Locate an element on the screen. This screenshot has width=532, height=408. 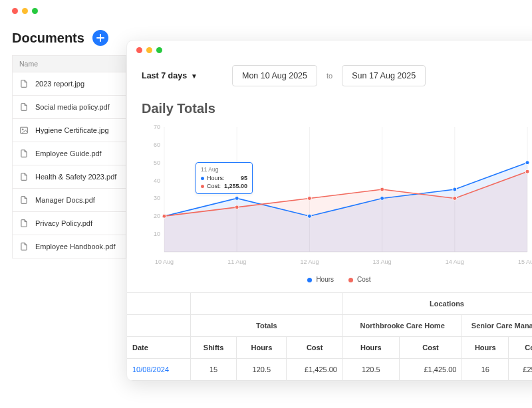
file-name: Hygiene Certificate.jpg is located at coordinates (72, 130).